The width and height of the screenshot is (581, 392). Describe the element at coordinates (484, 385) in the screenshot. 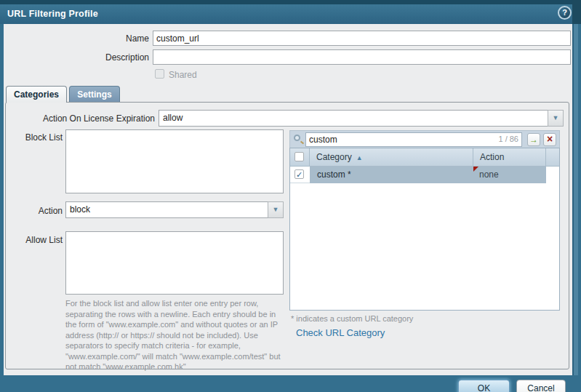

I see `ok-button: OK` at that location.